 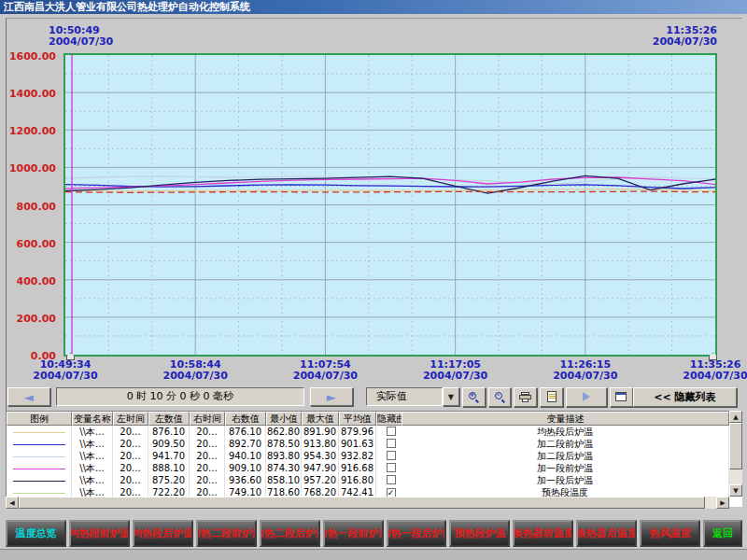 What do you see at coordinates (169, 431) in the screenshot?
I see `value-cell: 876.10` at bounding box center [169, 431].